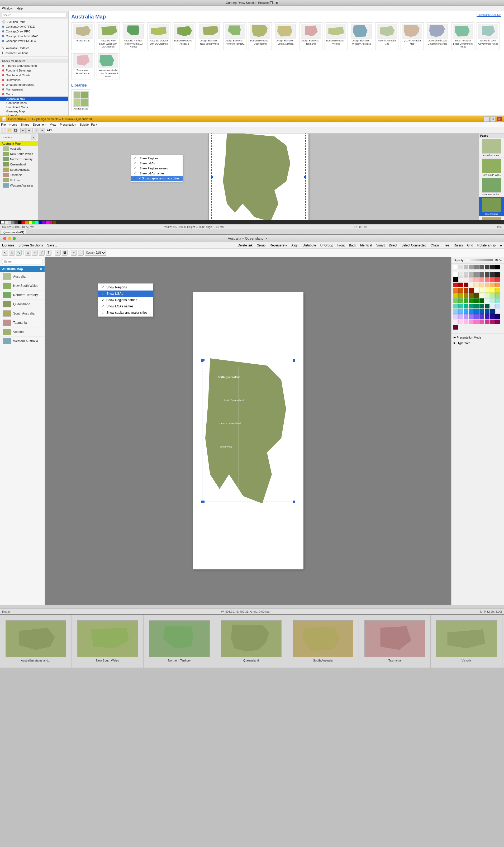  I want to click on s3-tb-hand: ✋, so click(12, 253).